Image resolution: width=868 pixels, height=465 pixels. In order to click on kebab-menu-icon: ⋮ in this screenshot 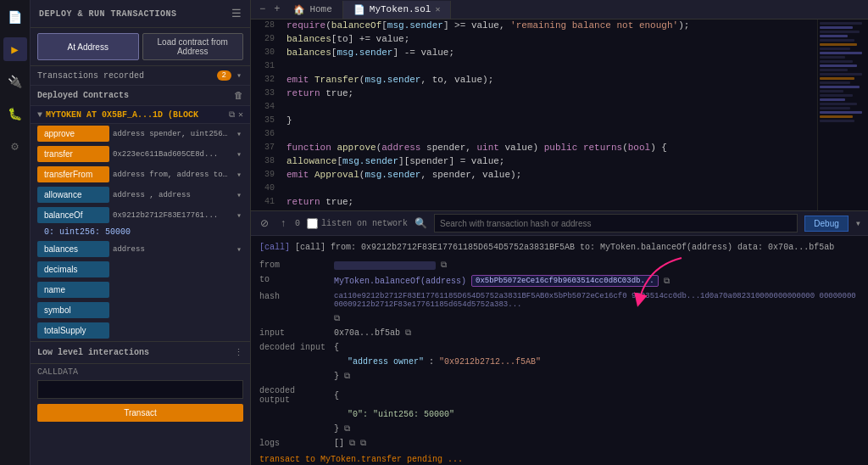, I will do `click(239, 353)`.